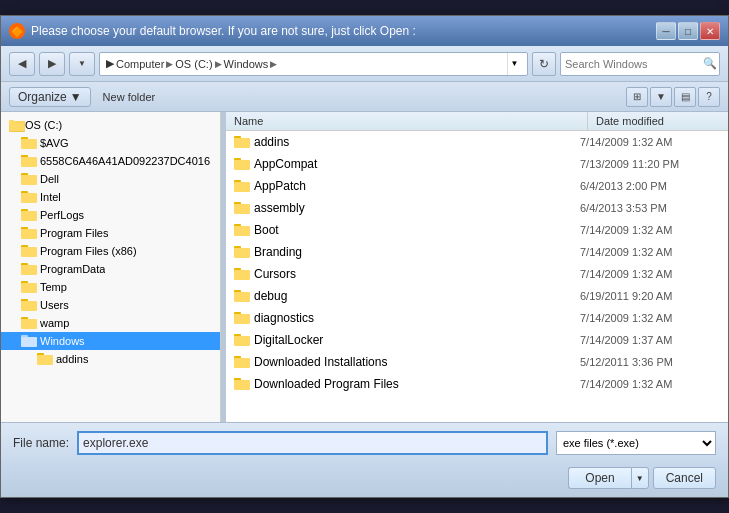 Image resolution: width=729 pixels, height=513 pixels. I want to click on maximize-button: □, so click(688, 31).